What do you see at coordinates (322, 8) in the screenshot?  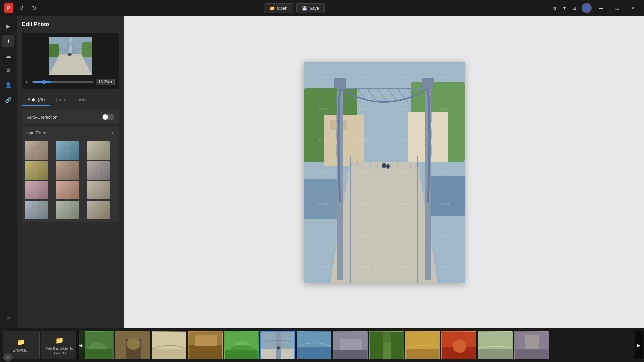 I see `title-bar: P ↺ ↻ 📁 Open 💾 Save ⧉ ▾ ⊟ 👤 — □ ✕` at bounding box center [322, 8].